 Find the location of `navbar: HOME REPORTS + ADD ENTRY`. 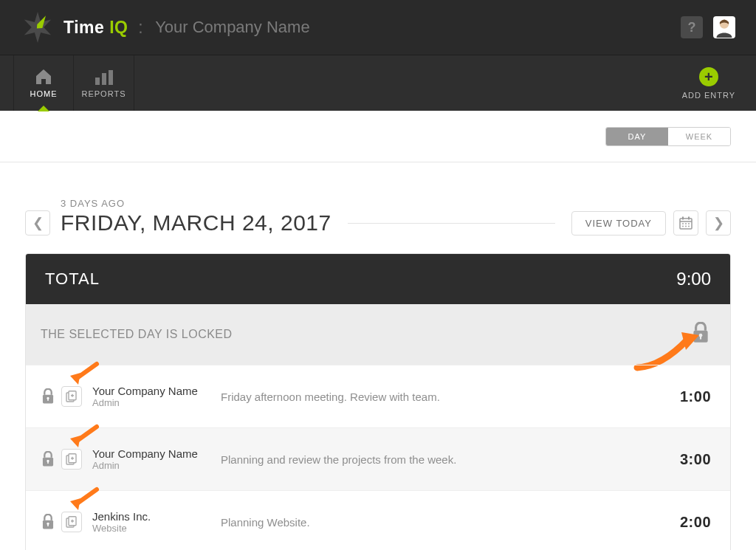

navbar: HOME REPORTS + ADD ENTRY is located at coordinates (378, 83).